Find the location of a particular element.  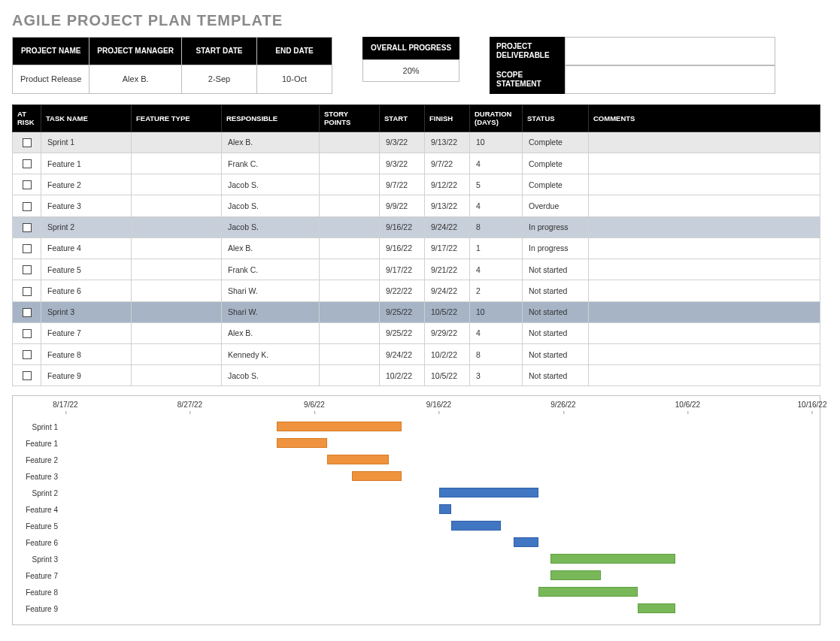

finish-cell: 9/29/22 is located at coordinates (447, 333).